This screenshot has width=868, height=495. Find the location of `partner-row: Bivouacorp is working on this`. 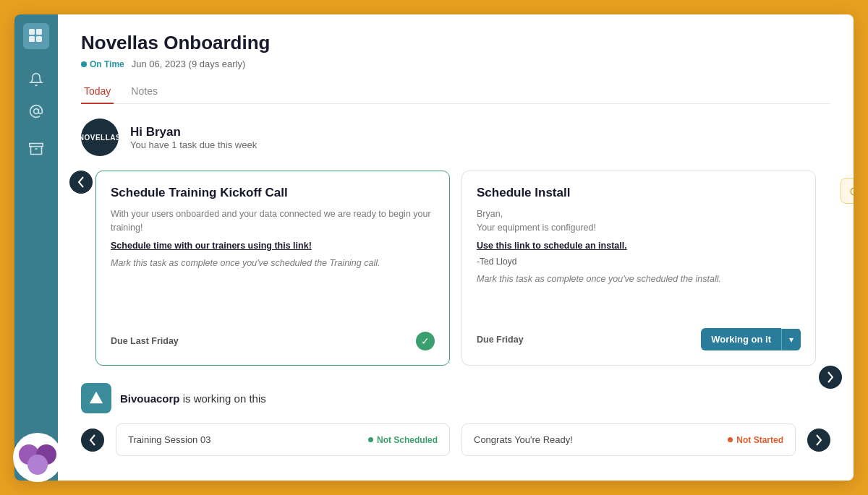

partner-row: Bivouacorp is working on this is located at coordinates (456, 398).